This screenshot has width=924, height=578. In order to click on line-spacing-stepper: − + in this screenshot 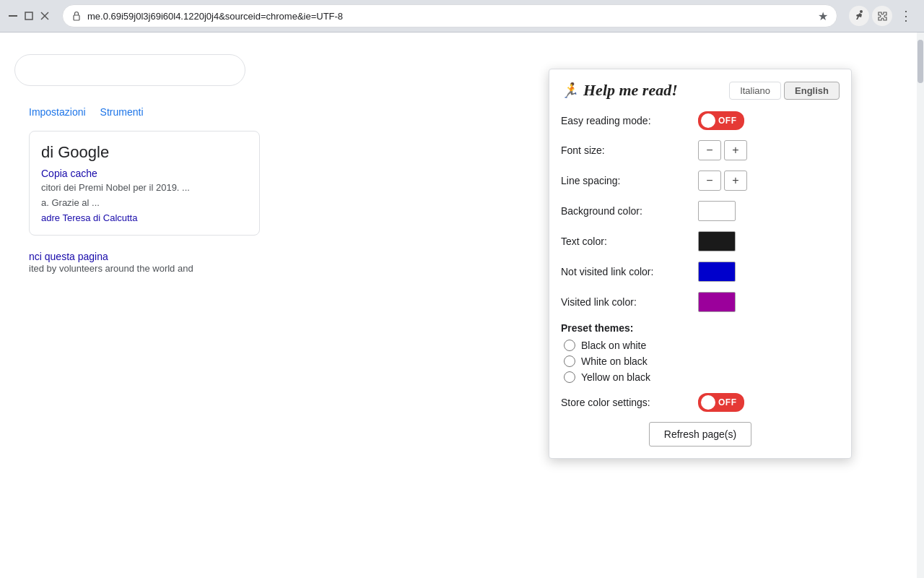, I will do `click(723, 181)`.